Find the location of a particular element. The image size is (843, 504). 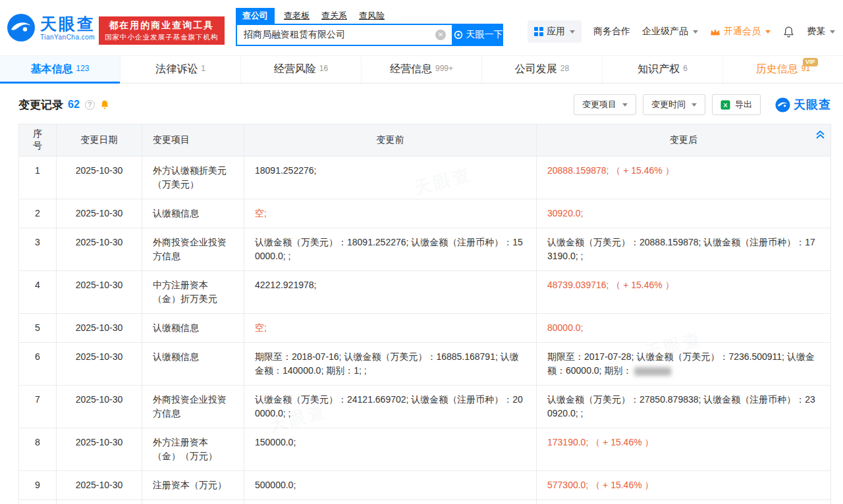

apps-label: 应用 is located at coordinates (556, 32).